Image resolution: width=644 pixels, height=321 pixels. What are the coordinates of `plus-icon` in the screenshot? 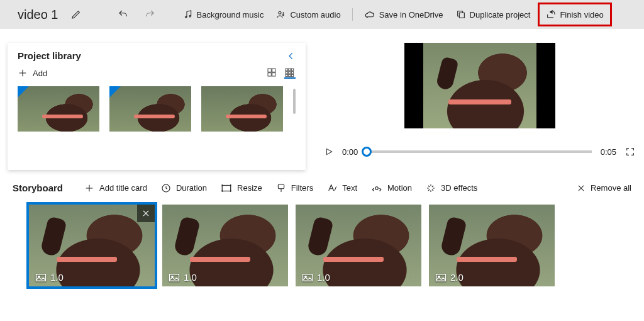 It's located at (23, 73).